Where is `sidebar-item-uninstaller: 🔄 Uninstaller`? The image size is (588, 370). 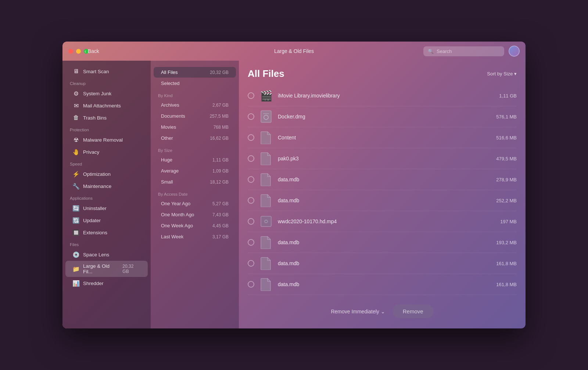 sidebar-item-uninstaller: 🔄 Uninstaller is located at coordinates (107, 208).